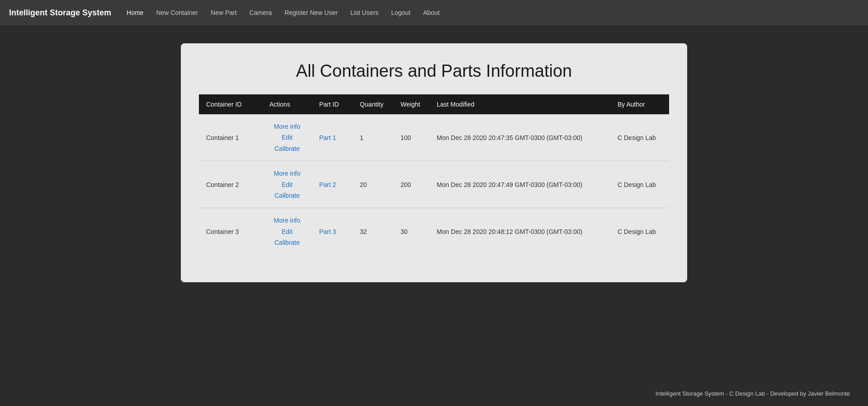 The image size is (868, 406). Describe the element at coordinates (327, 138) in the screenshot. I see `part-id-link: Part 1` at that location.